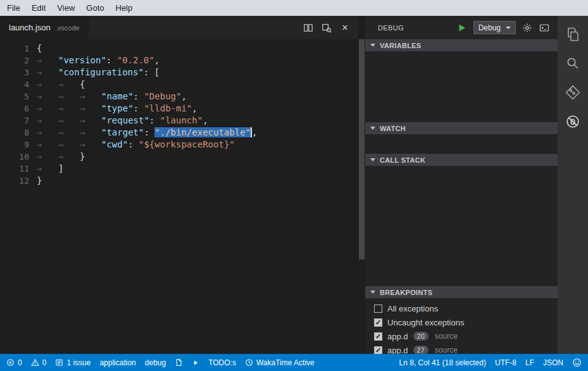 Image resolution: width=588 pixels, height=371 pixels. What do you see at coordinates (462, 28) in the screenshot?
I see `start-debug-button` at bounding box center [462, 28].